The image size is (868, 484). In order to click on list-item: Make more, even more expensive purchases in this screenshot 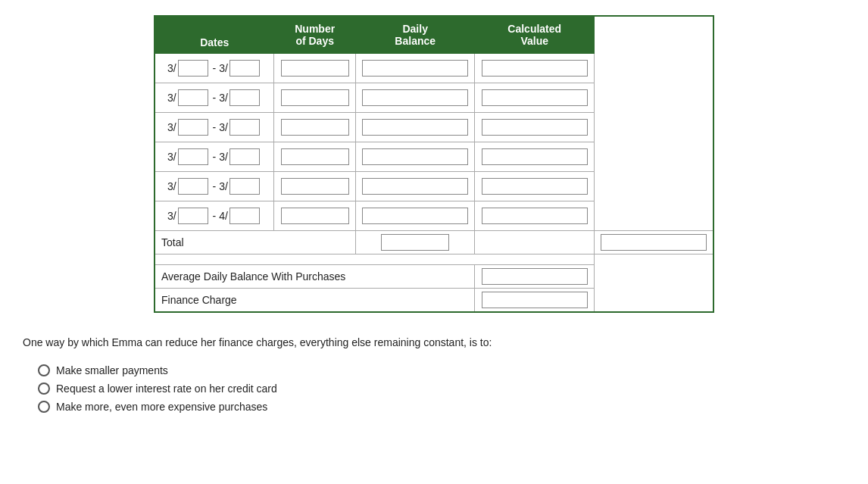, I will do `click(442, 407)`.